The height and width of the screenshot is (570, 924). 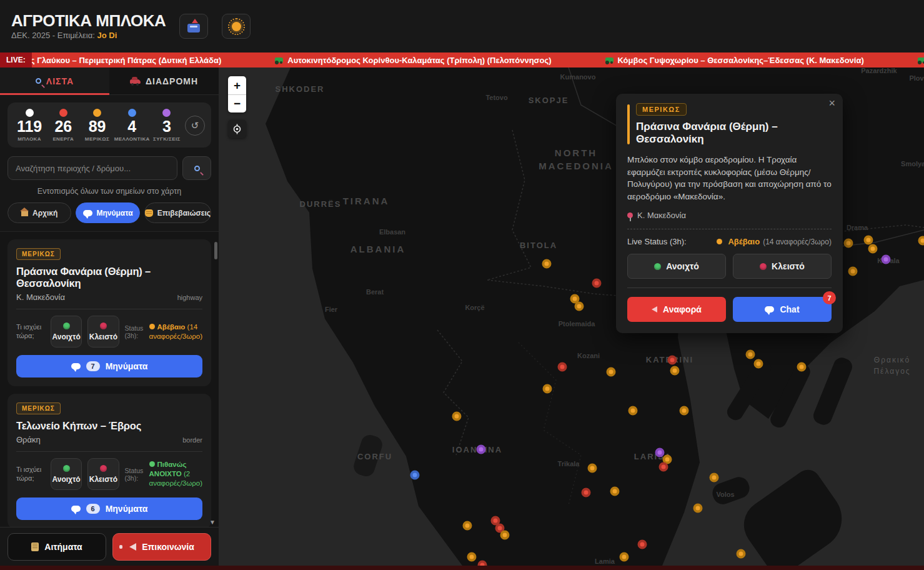 What do you see at coordinates (167, 126) in the screenshot?
I see `stat-value: 3` at bounding box center [167, 126].